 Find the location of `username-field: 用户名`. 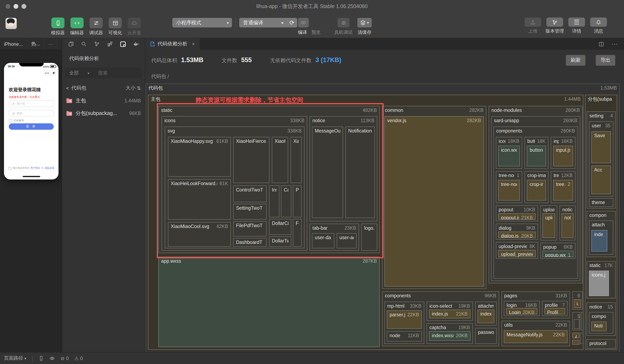

username-field: 用户名 is located at coordinates (31, 104).